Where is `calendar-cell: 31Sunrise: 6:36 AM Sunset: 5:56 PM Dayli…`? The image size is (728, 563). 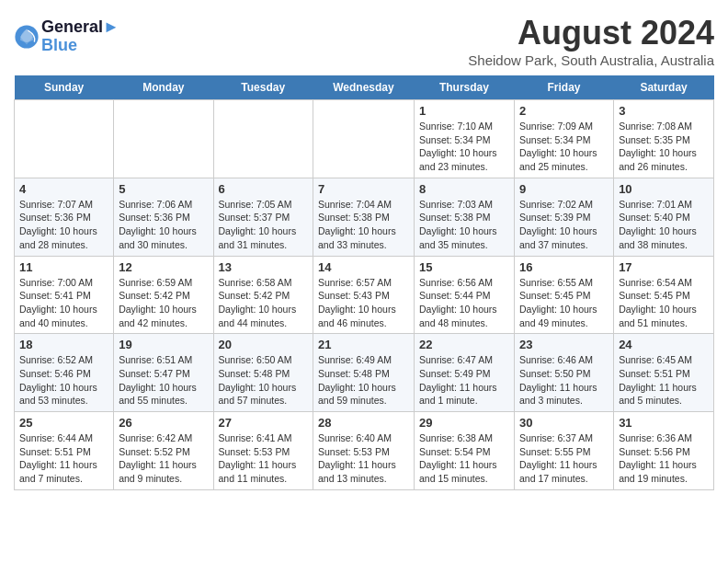 calendar-cell: 31Sunrise: 6:36 AM Sunset: 5:56 PM Dayli… is located at coordinates (664, 451).